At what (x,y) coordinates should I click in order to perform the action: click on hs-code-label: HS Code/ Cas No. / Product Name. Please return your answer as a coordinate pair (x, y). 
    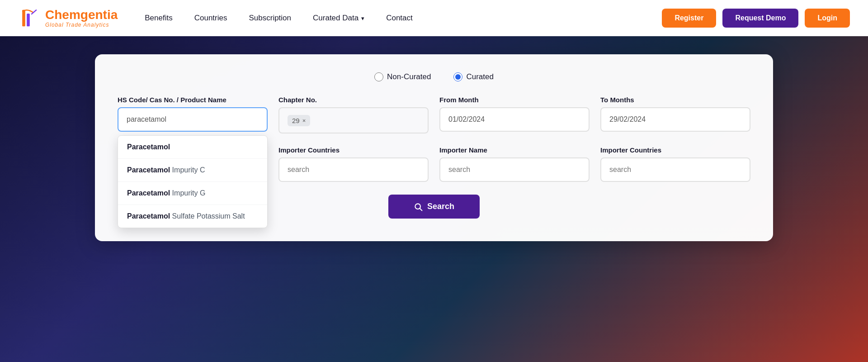
    Looking at the image, I should click on (193, 100).